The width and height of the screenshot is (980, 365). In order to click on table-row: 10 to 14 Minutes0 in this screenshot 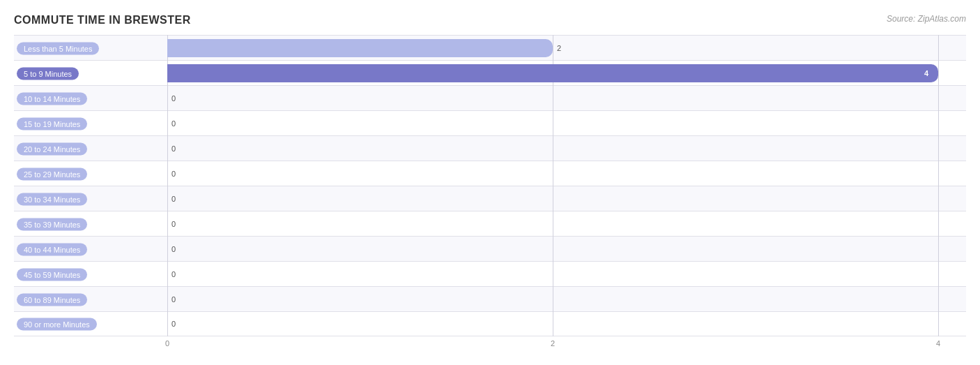, I will do `click(490, 98)`.